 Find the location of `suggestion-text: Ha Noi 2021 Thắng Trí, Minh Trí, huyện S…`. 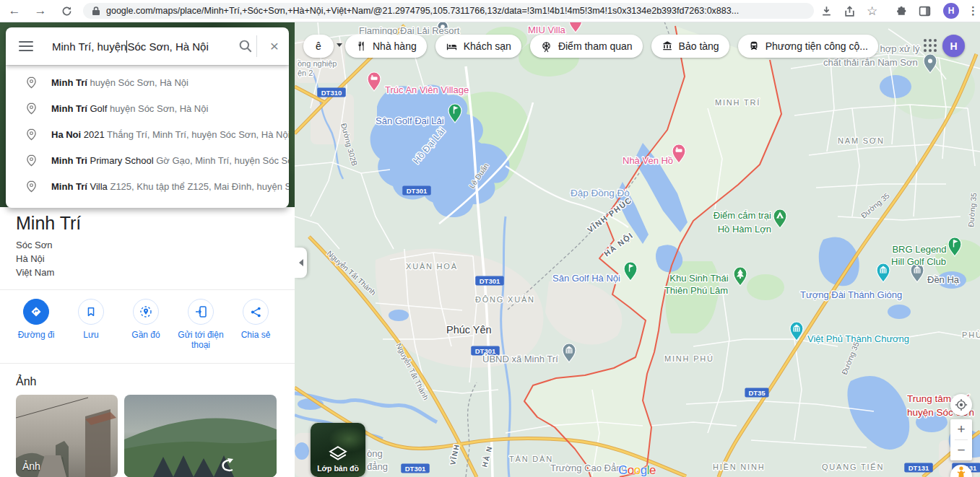

suggestion-text: Ha Noi 2021 Thắng Trí, Minh Trí, huyện S… is located at coordinates (170, 134).